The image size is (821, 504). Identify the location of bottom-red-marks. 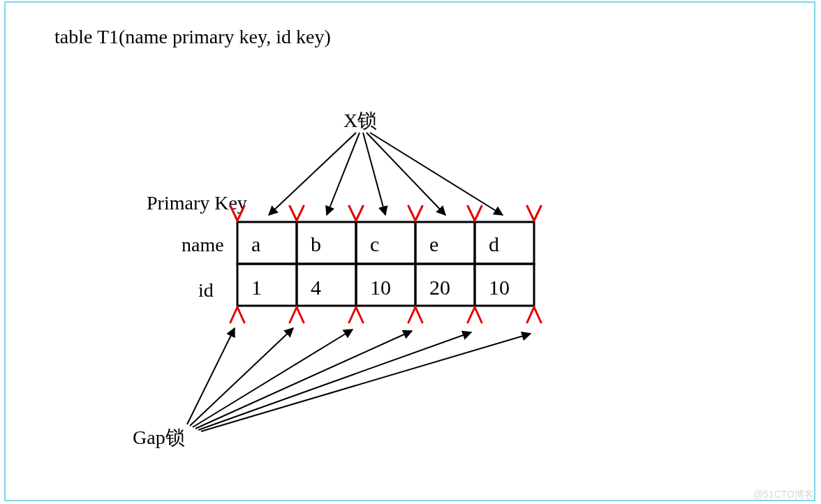
(385, 315).